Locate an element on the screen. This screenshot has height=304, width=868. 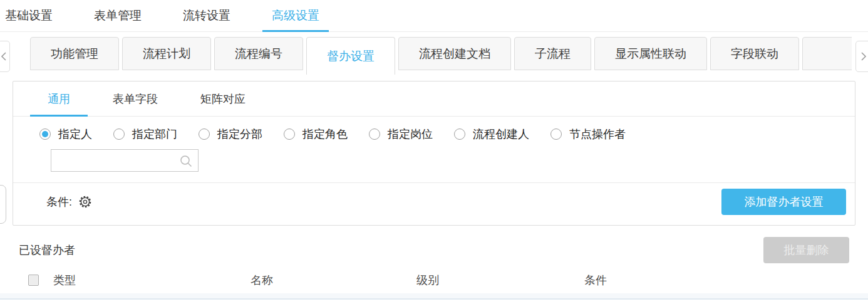
list-header: 已设督办者 批量删除 is located at coordinates (434, 250).